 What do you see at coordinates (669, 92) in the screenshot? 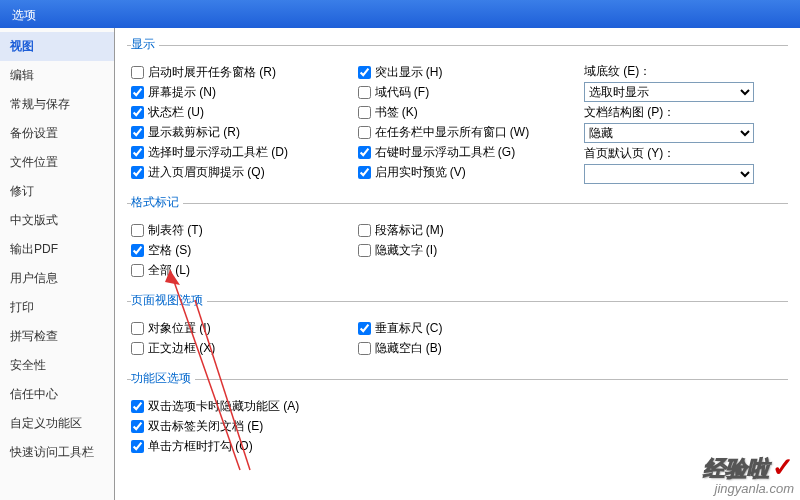
I see `fieldshading-select: 选取时显示` at bounding box center [669, 92].